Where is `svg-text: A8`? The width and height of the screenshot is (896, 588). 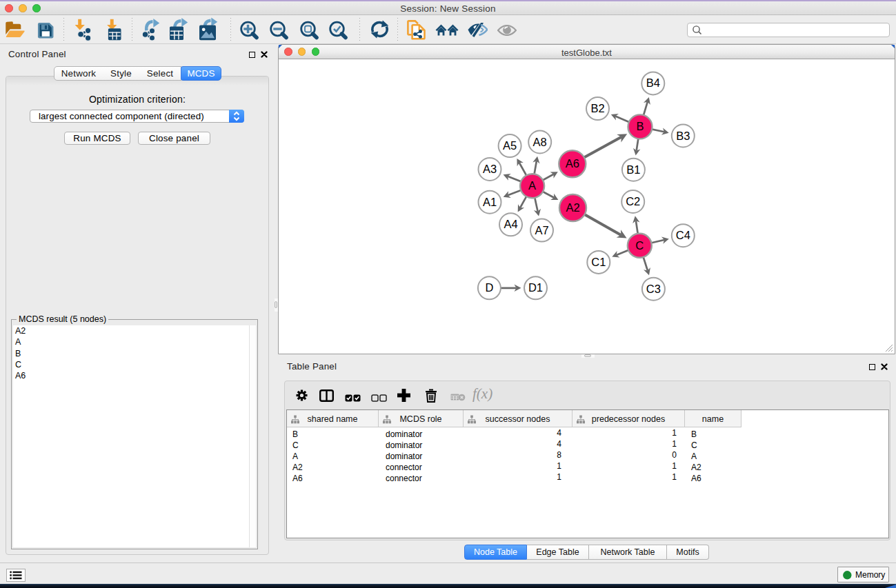
svg-text: A8 is located at coordinates (540, 142).